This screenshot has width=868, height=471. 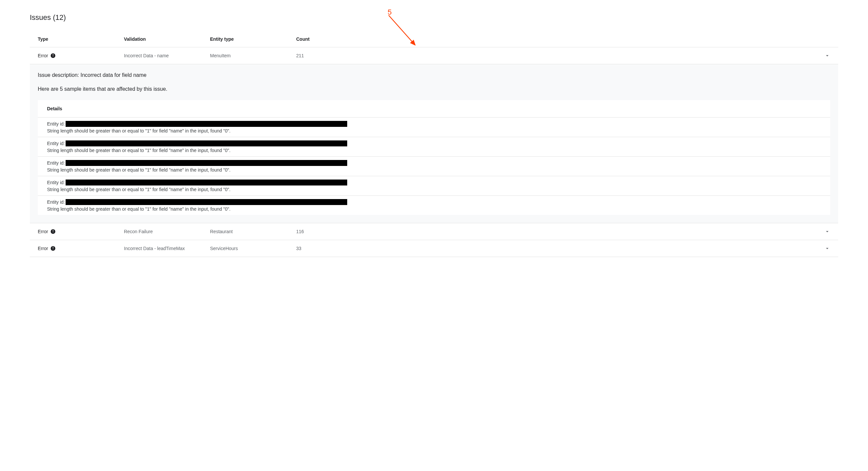 I want to click on entity-type-cell: Restaurant, so click(x=253, y=231).